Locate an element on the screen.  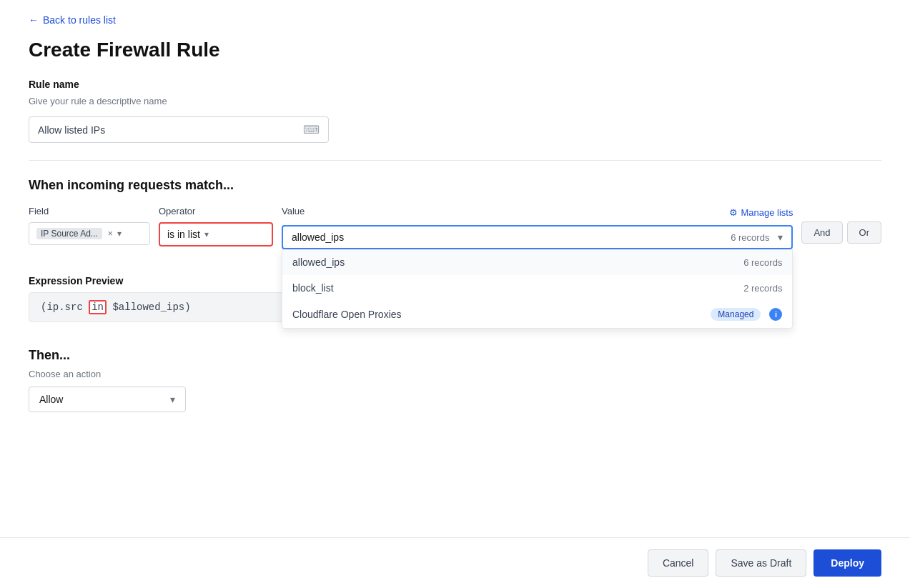
section-divider is located at coordinates (455, 160).